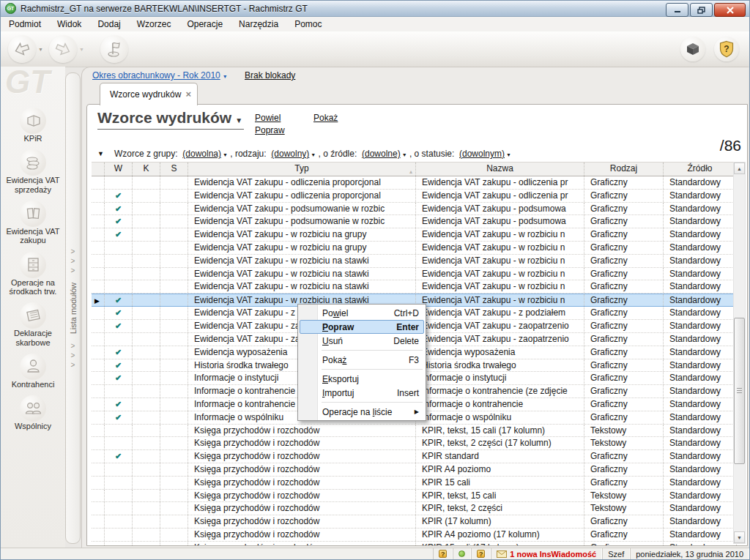 Image resolution: width=750 pixels, height=560 pixels. What do you see at coordinates (33, 316) in the screenshot?
I see `document-icon` at bounding box center [33, 316].